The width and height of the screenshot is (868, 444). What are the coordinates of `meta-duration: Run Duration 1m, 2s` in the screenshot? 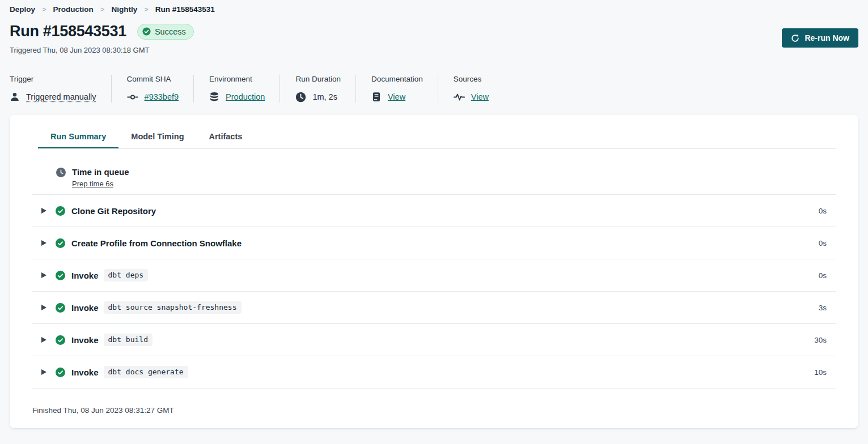 It's located at (325, 88).